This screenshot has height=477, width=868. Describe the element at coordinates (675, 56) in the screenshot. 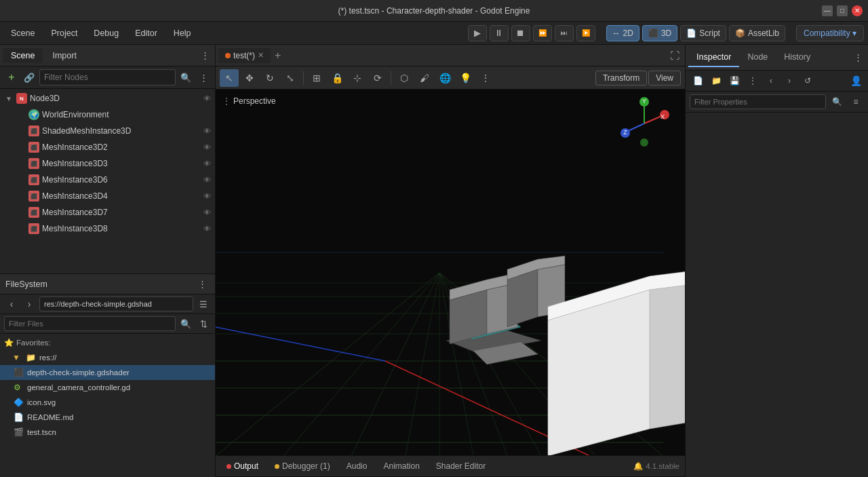

I see `viewport-expand-button: ⛶` at that location.